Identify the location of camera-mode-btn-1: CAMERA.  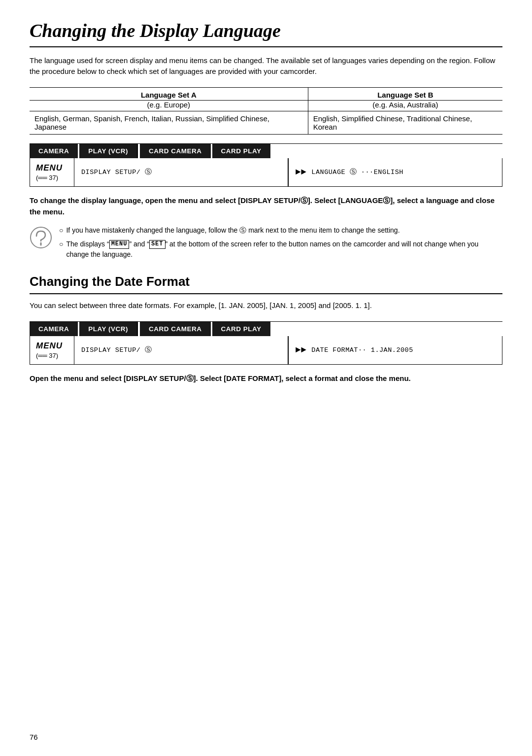
(54, 151).